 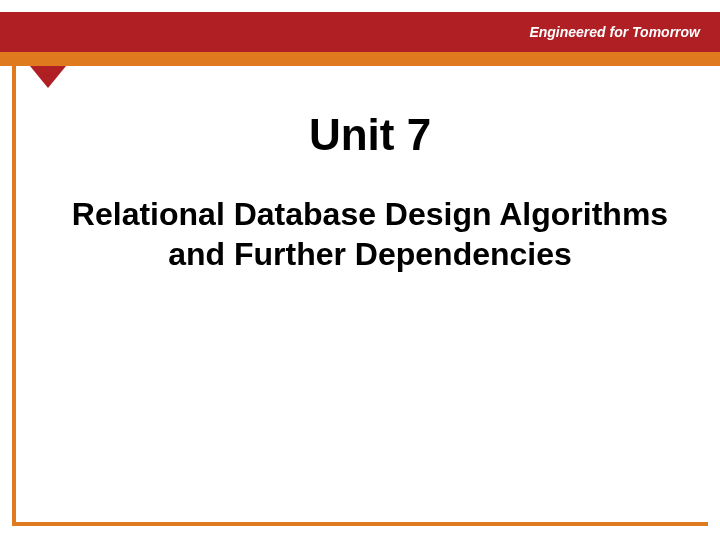 I want to click on notch-icon, so click(x=48, y=77).